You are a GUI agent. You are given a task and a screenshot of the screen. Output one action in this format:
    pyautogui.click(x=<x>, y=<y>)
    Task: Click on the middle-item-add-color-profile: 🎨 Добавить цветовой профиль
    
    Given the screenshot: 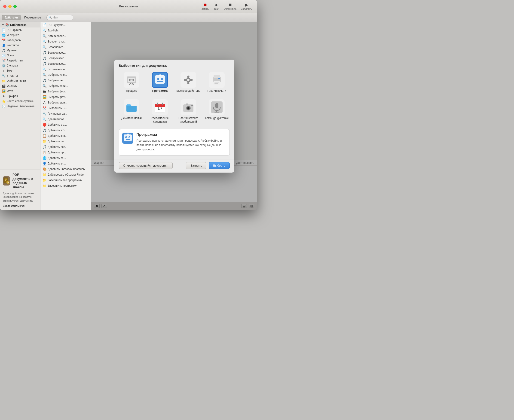 What is the action you would take?
    pyautogui.click(x=66, y=169)
    